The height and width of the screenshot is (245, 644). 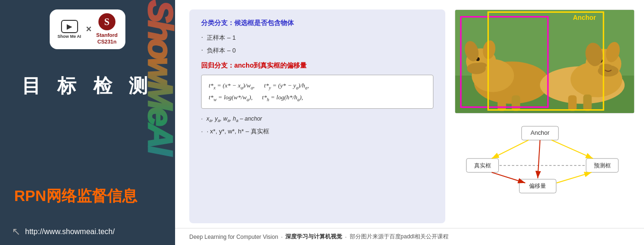 I want to click on stanford-s-badge: S, so click(x=107, y=22).